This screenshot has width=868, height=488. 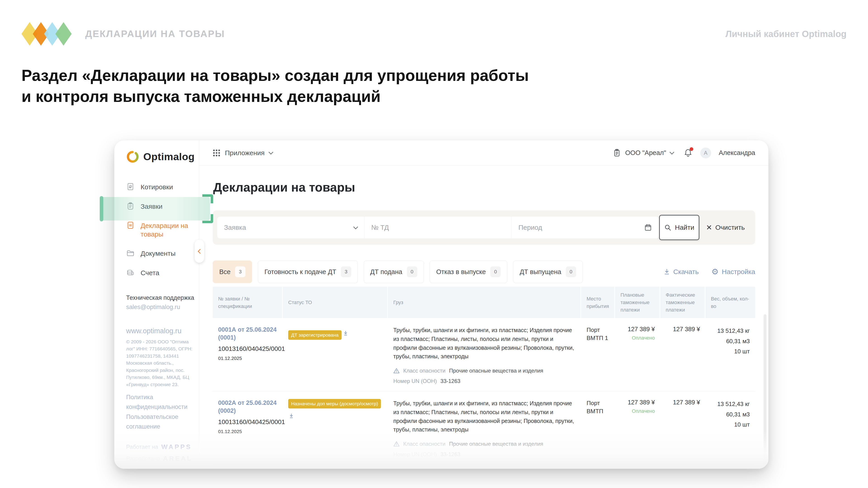 What do you see at coordinates (438, 228) in the screenshot?
I see `td-number-input` at bounding box center [438, 228].